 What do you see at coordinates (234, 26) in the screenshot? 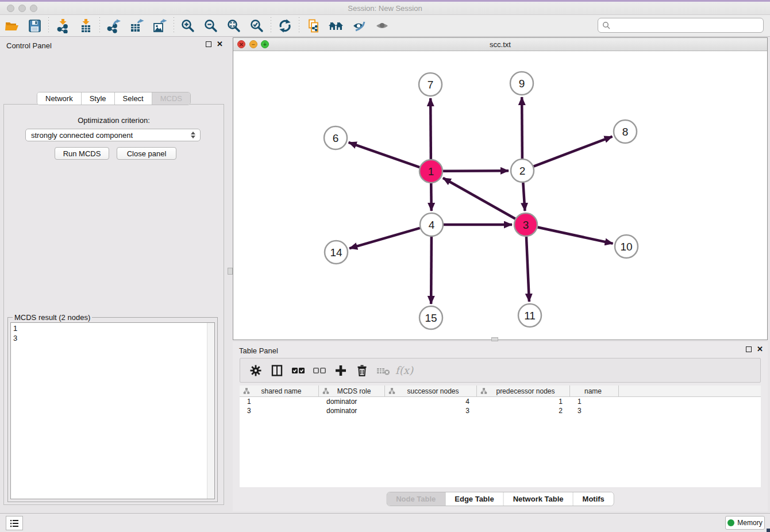
I see `zoom-fit-button` at bounding box center [234, 26].